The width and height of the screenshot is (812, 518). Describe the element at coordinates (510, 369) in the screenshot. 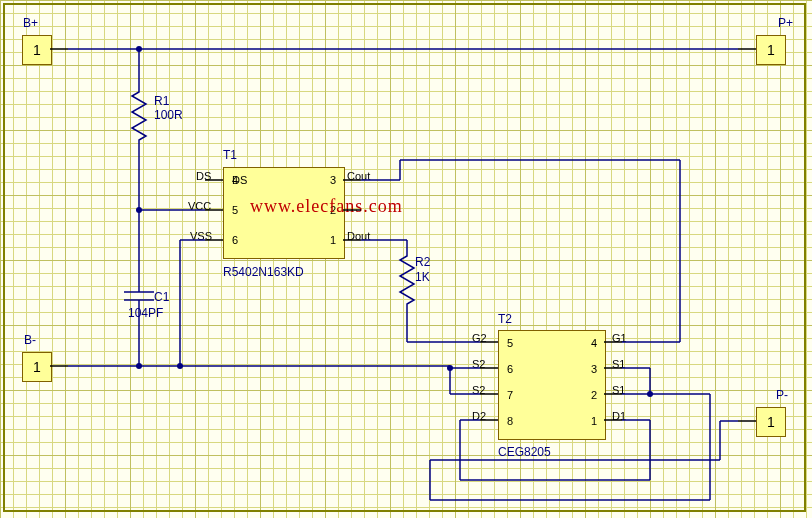

I see `pin-t2-6: 6` at that location.